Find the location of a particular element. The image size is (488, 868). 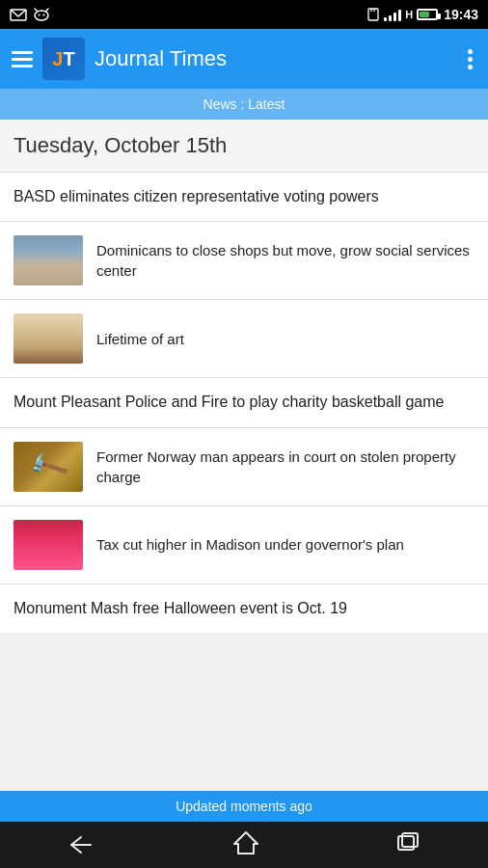

article-title: BASD eliminates citizen representative v… is located at coordinates (244, 197).